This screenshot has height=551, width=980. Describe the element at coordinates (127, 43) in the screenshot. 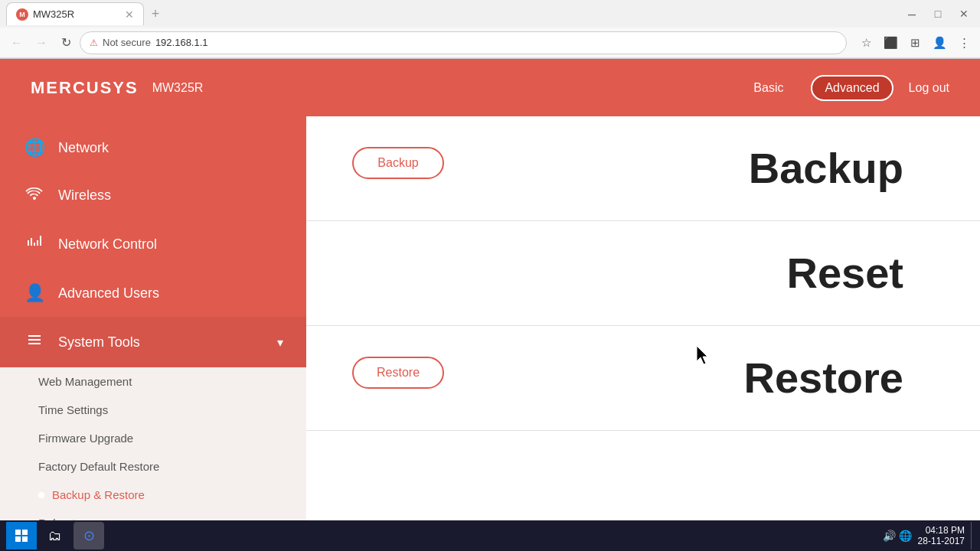

I see `security-text: Not secure` at that location.